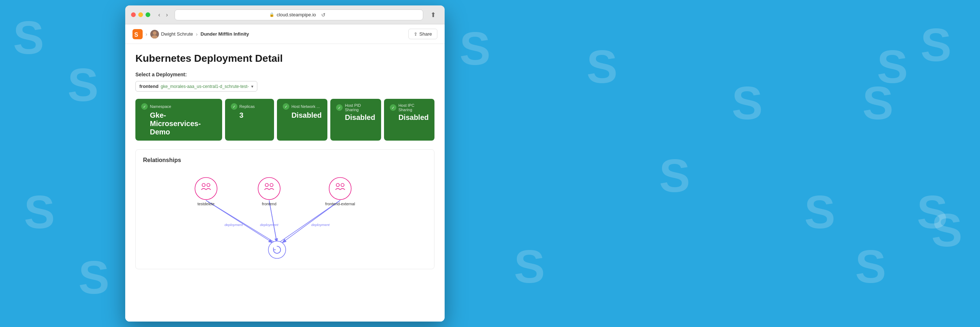  I want to click on deployment-context: gke_morales-aaa_us-central1-d_schrute-te…, so click(205, 86).